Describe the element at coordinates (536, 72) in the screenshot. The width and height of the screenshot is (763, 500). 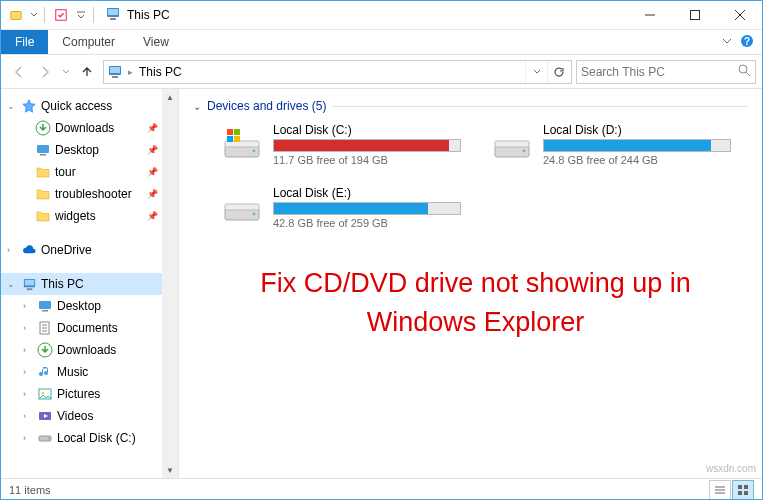
I see `address-dropdown-icon` at that location.